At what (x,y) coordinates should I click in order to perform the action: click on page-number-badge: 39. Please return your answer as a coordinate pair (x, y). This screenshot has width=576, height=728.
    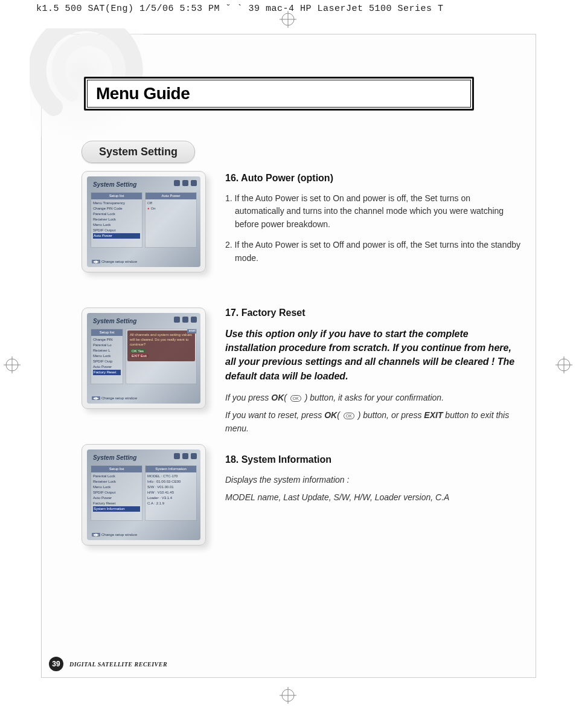
    Looking at the image, I should click on (56, 664).